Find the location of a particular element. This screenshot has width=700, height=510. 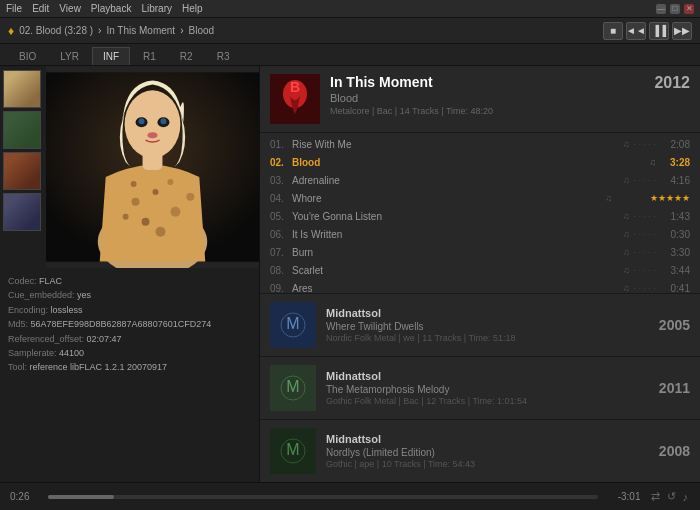

tool-value: reference libFLAC 1.2.1 20070917 is located at coordinates (99, 367).